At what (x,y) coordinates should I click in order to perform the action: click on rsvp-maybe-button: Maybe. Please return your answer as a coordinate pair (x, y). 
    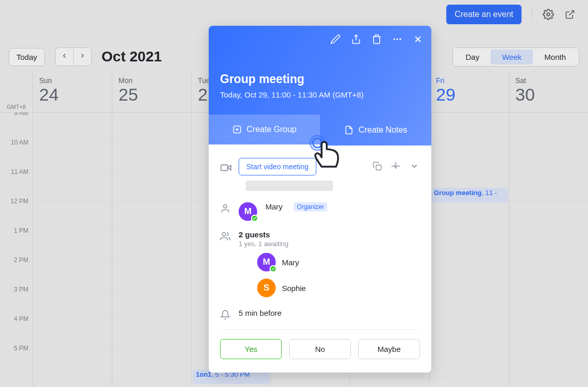
    Looking at the image, I should click on (389, 349).